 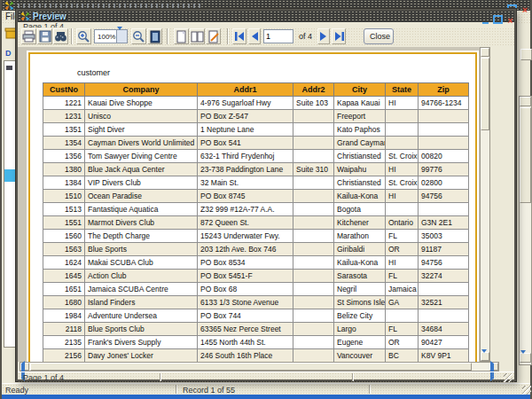 I want to click on table-cell: Marathon, so click(x=360, y=236).